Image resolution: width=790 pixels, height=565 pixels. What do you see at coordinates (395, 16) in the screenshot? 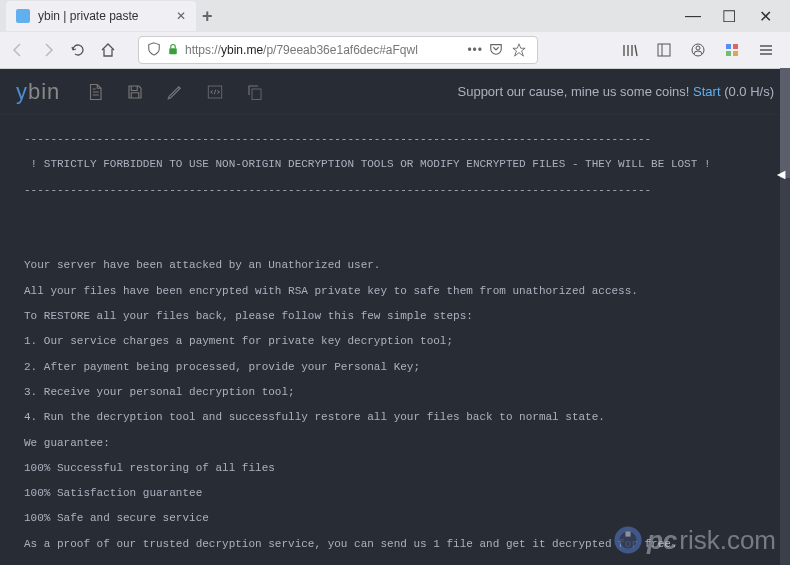
I see `tab-bar: ybin | private paste ✕ + — ☐ ✕` at bounding box center [395, 16].